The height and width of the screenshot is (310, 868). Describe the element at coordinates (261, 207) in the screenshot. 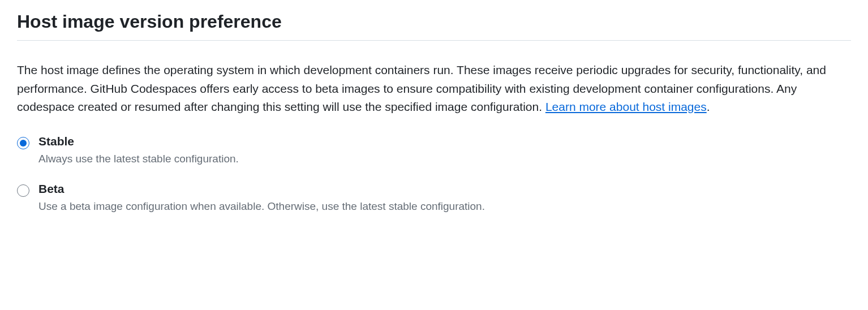

I see `beta-description: Use a beta image configuration when avai…` at that location.